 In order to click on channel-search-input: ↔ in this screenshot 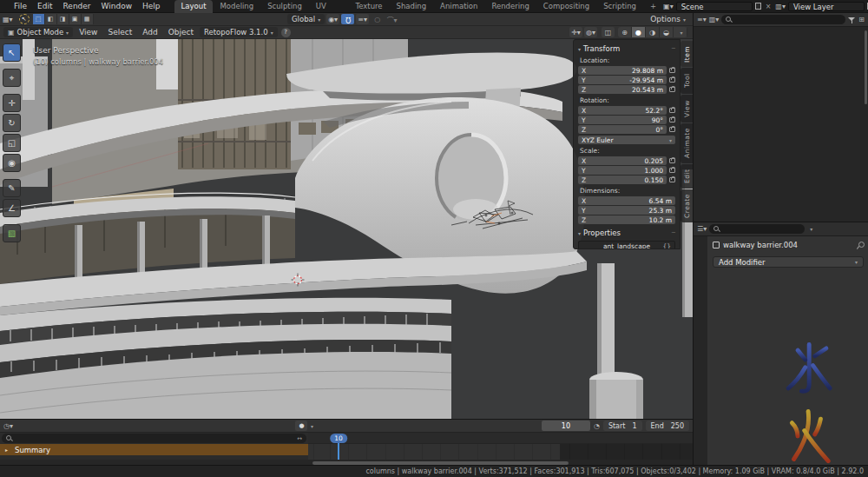, I will do `click(155, 438)`.